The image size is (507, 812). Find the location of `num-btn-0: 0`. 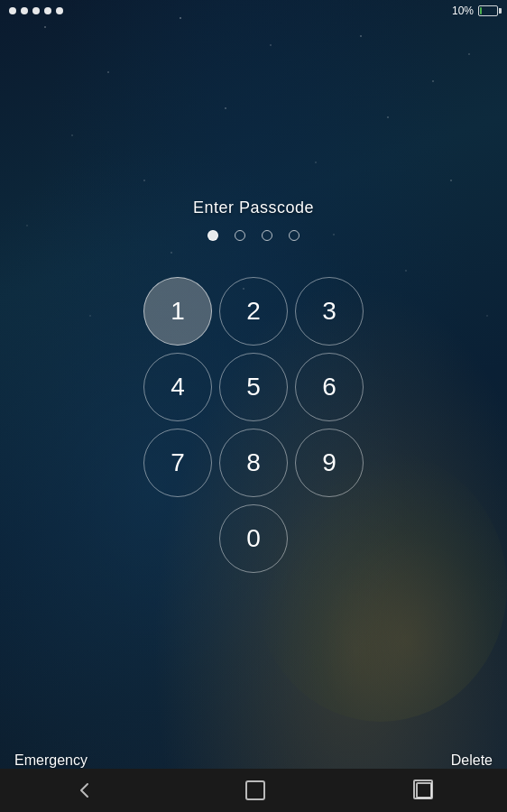

num-btn-0: 0 is located at coordinates (254, 539).